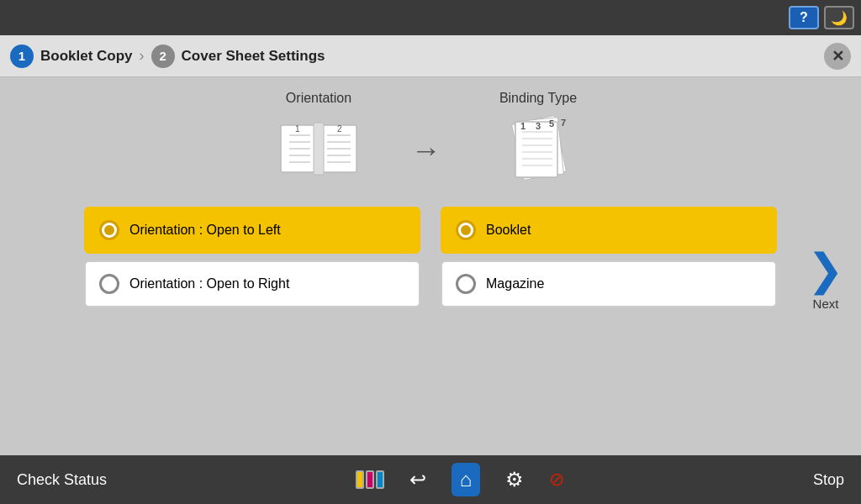 The width and height of the screenshot is (861, 504). Describe the element at coordinates (252, 230) in the screenshot. I see `orientation-open-left-btn: Orientation : Open to Left` at that location.